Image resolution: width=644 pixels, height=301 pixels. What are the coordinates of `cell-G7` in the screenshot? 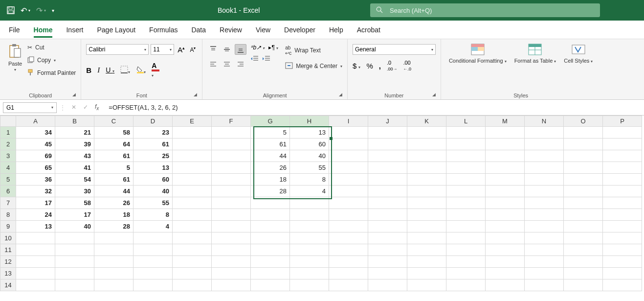 It's located at (270, 203).